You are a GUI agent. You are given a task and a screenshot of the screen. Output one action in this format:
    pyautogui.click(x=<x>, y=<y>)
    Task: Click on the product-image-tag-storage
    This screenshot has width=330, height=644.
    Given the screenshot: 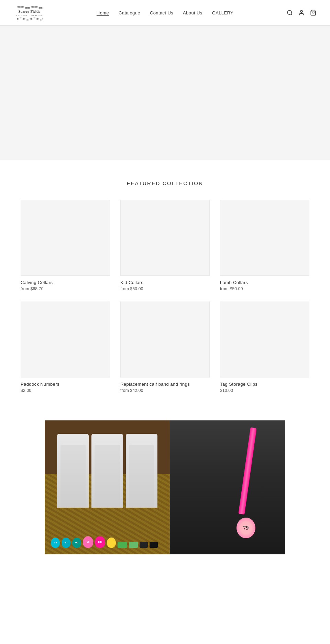 What is the action you would take?
    pyautogui.click(x=265, y=339)
    